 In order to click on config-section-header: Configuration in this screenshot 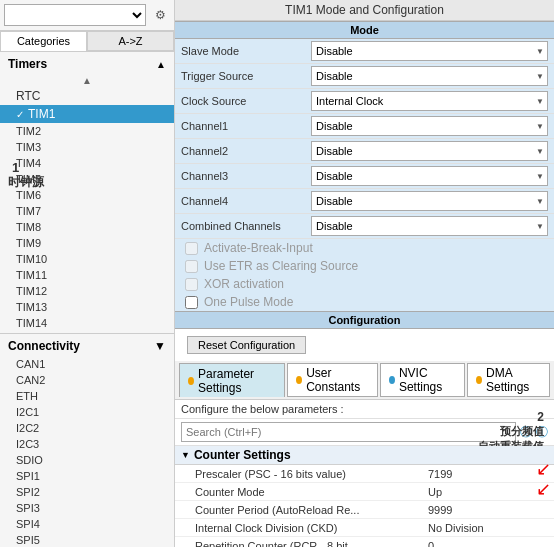, I will do `click(364, 320)`.